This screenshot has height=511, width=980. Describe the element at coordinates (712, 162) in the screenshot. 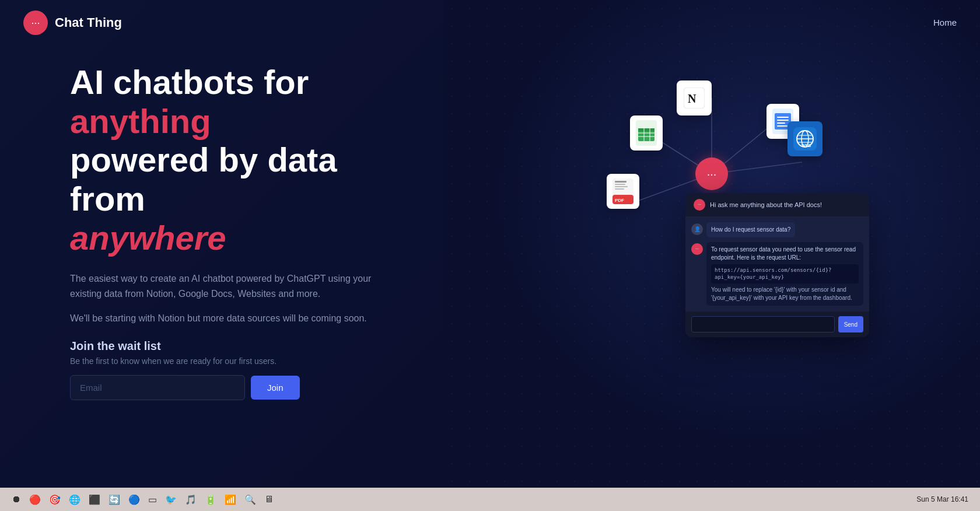

I see `diagram-container: ··· PDF` at that location.